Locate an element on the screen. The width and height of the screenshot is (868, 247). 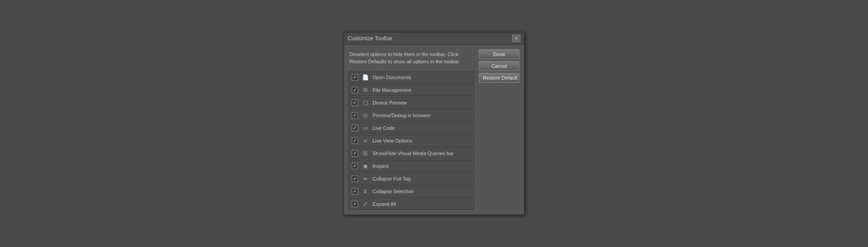
item-label-file-mgmt: File Management is located at coordinates (422, 90).